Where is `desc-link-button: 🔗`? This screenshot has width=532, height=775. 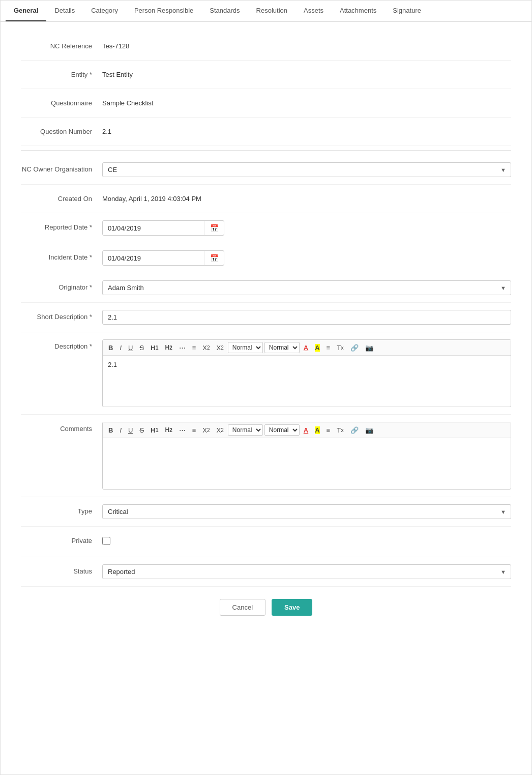 desc-link-button: 🔗 is located at coordinates (354, 348).